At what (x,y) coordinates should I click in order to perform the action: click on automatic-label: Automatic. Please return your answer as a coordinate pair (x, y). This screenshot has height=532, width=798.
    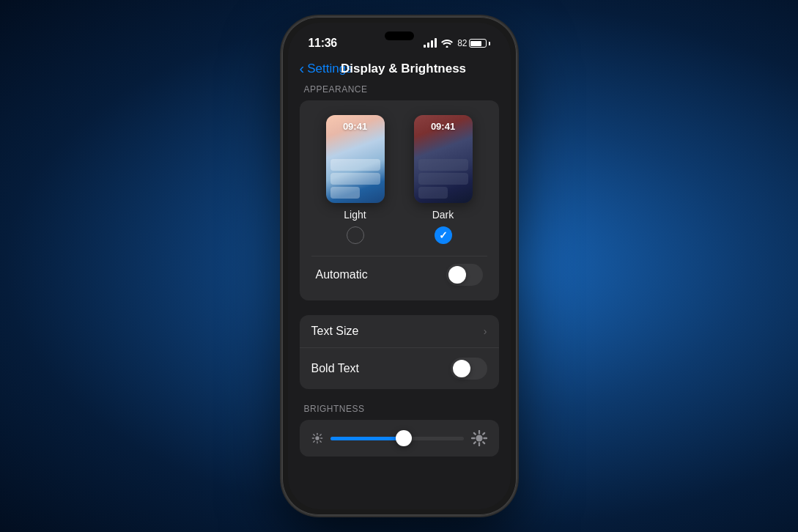
    Looking at the image, I should click on (341, 275).